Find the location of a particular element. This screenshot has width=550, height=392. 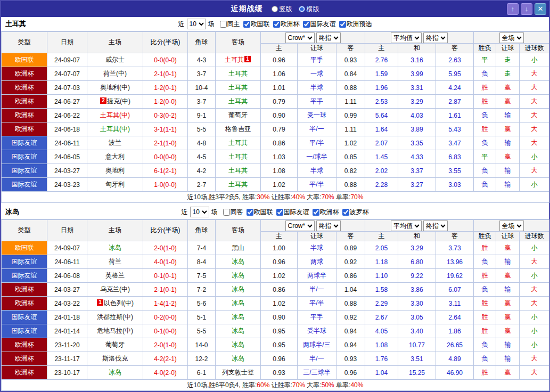

radio-vertical-layout: 竖版 is located at coordinates (282, 10).